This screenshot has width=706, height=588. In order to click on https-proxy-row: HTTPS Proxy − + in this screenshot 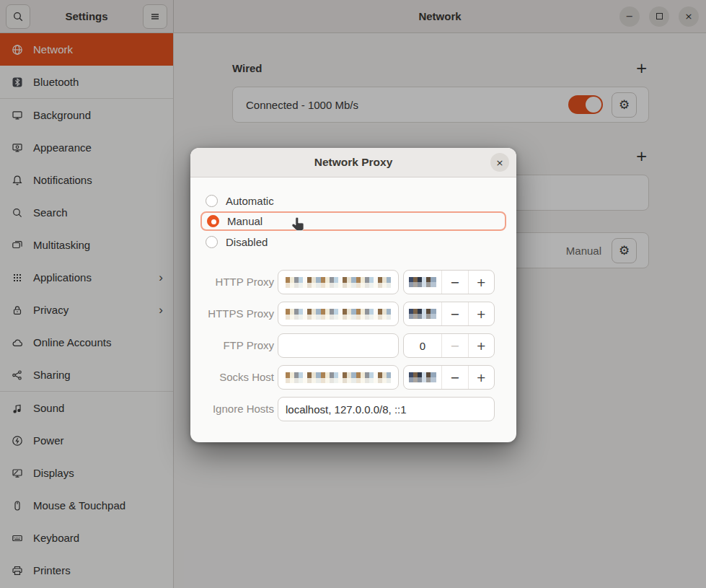, I will do `click(353, 314)`.